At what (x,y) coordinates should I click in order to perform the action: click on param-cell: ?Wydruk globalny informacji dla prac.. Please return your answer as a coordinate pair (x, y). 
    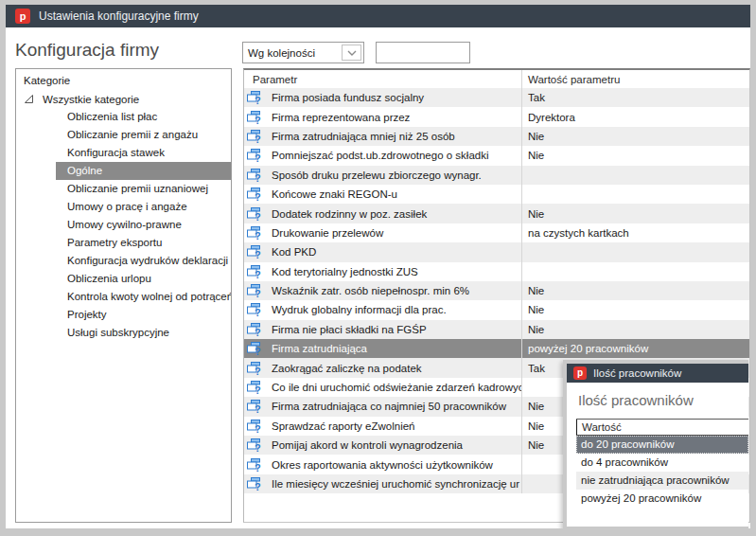
    Looking at the image, I should click on (382, 310).